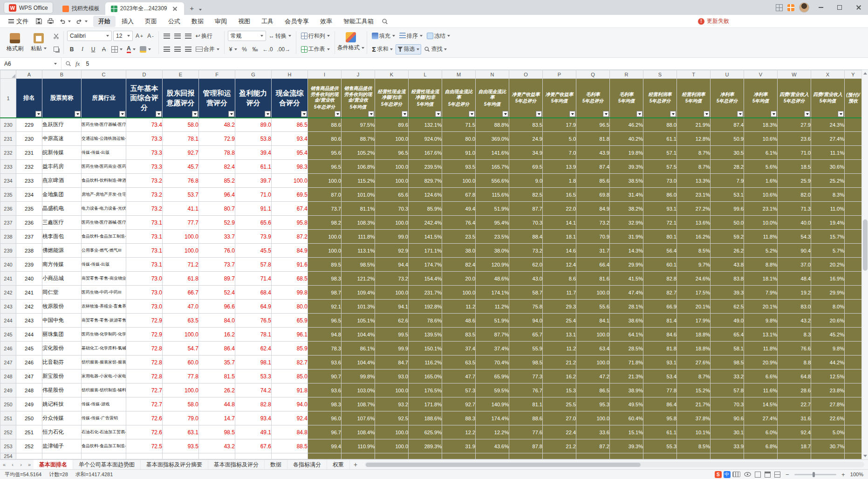 The image size is (868, 479). What do you see at coordinates (104, 195) in the screenshot?
I see `cell-industry: 房地产-房地产开发-住宅开发` at bounding box center [104, 195].